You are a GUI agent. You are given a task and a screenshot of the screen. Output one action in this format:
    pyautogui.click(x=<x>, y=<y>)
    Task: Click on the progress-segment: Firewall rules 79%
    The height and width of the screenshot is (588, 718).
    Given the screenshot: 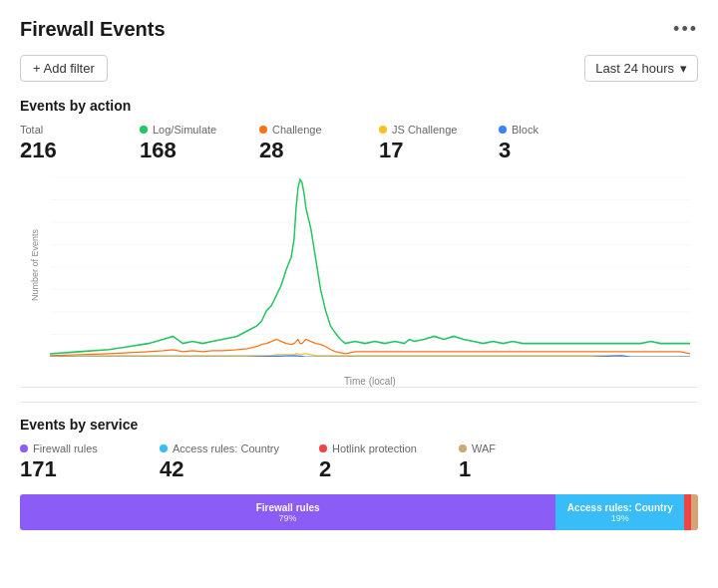 What is the action you would take?
    pyautogui.click(x=287, y=512)
    